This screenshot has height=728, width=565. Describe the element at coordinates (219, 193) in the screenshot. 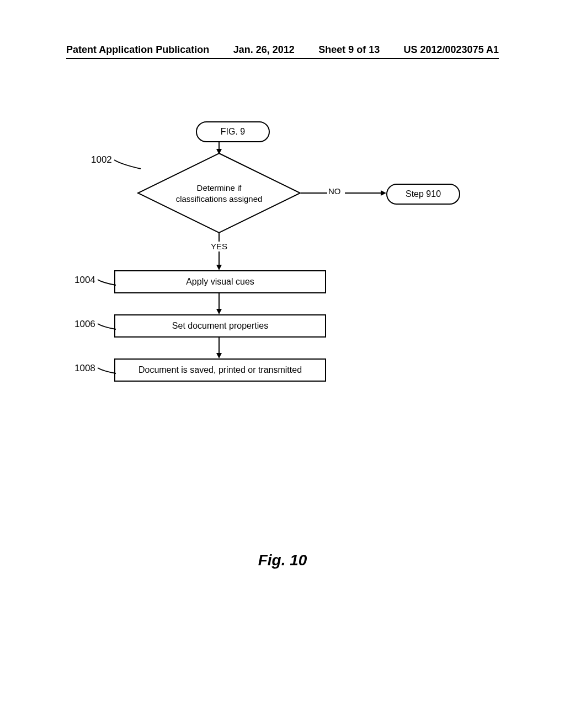

I see `decision-diamond: Determine if classifications assigned` at that location.